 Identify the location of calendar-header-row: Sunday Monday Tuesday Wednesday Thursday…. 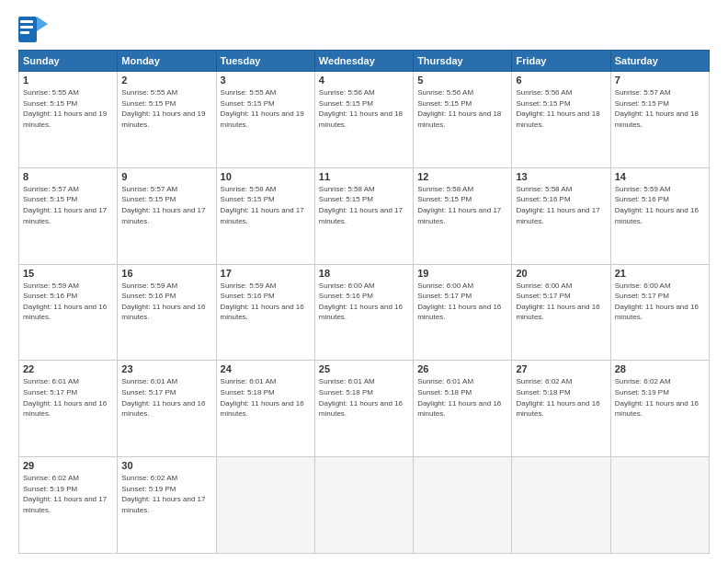
(364, 61).